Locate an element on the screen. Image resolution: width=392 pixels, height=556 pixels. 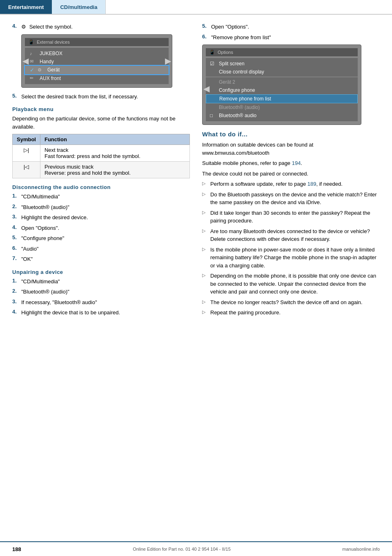
disconnect-step-1: 1. "CD/Multimedia" is located at coordinates (101, 197).